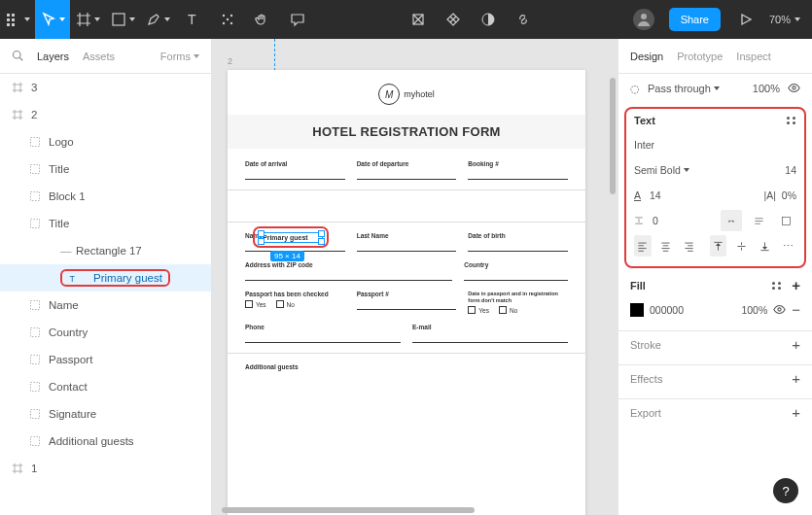 This screenshot has height=515, width=812. What do you see at coordinates (755, 310) in the screenshot?
I see `fill-opacity-input: 100%` at bounding box center [755, 310].